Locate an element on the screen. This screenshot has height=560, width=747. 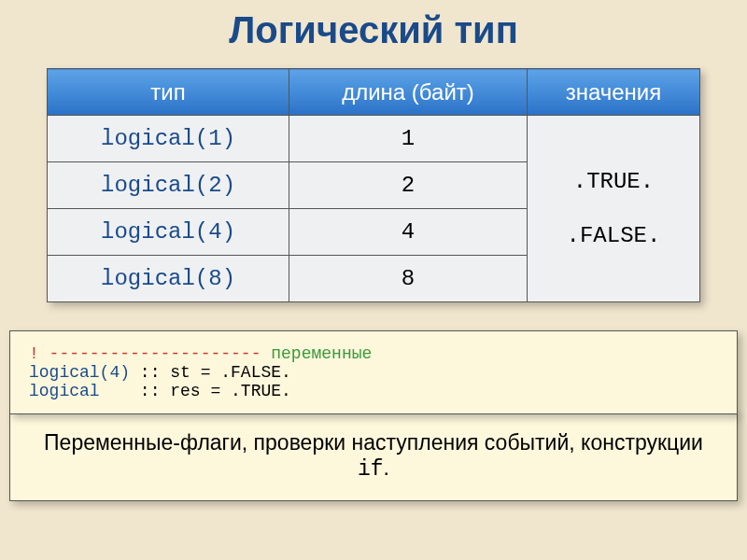
header-length: длина (байт) is located at coordinates (409, 92).